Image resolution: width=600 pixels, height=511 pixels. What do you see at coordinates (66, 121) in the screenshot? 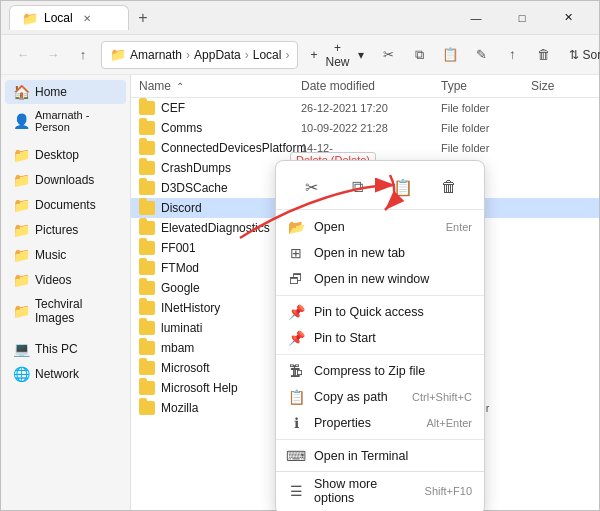
I see `sidebar-item-amarnath: 👤 Amarnath - Person` at bounding box center [66, 121].